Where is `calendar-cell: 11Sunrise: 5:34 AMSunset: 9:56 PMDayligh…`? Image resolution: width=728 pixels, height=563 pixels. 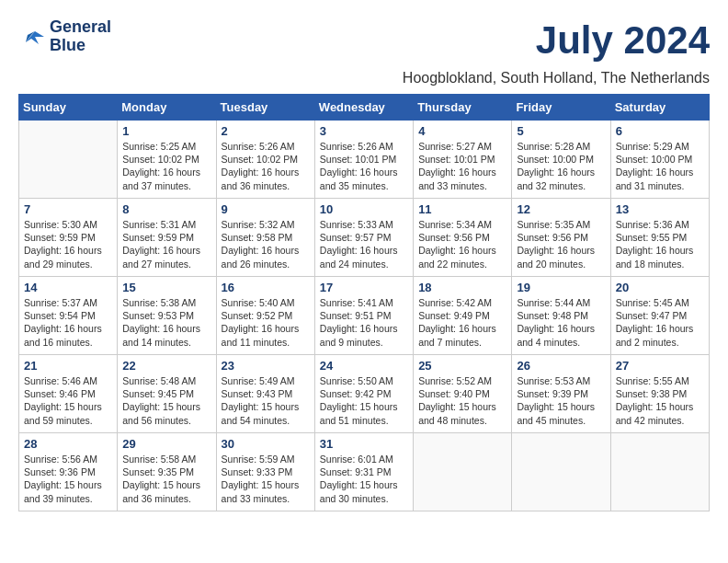 calendar-cell: 11Sunrise: 5:34 AMSunset: 9:56 PMDayligh… is located at coordinates (463, 237).